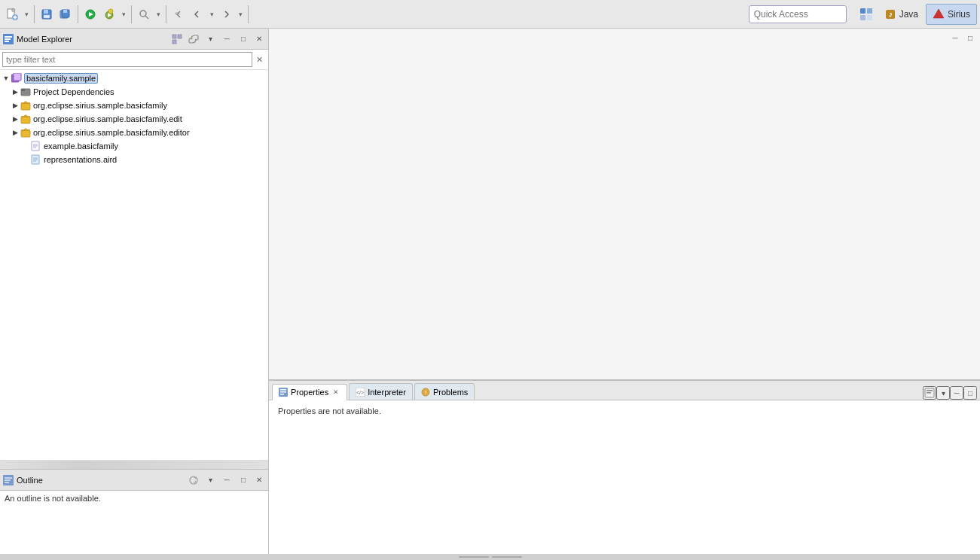  Describe the element at coordinates (26, 14) in the screenshot. I see `new-dropdown: ▾` at that location.